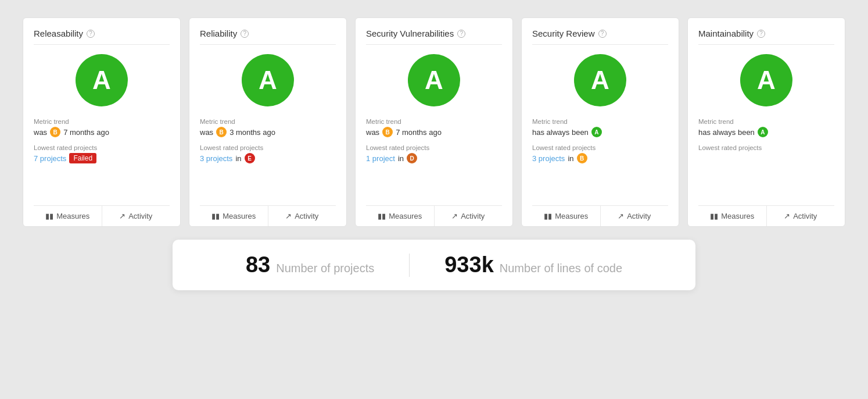 The image size is (868, 399). Describe the element at coordinates (418, 133) in the screenshot. I see `metric-trend-time: 7 months ago` at that location.